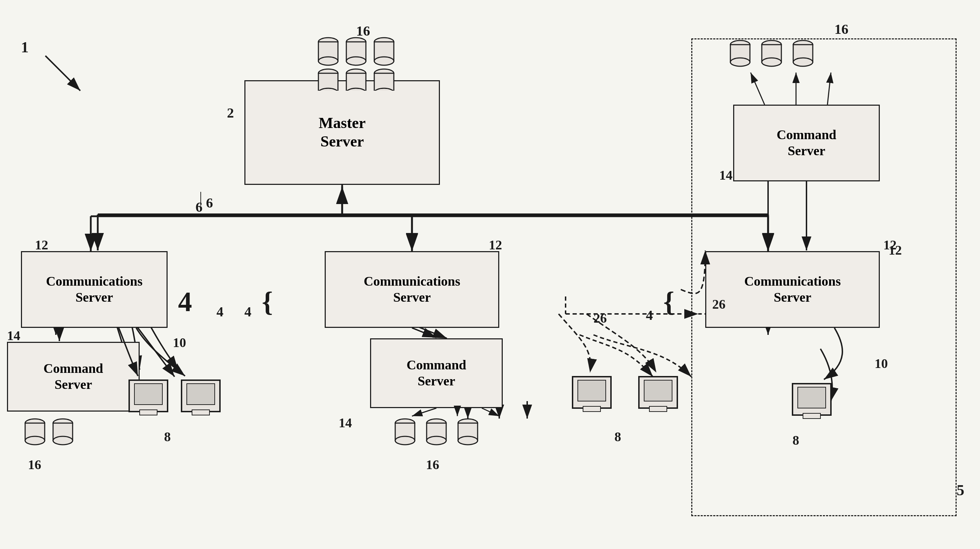 Image resolution: width=980 pixels, height=549 pixels. I want to click on comm-server-left-label: Communications Server, so click(94, 289).